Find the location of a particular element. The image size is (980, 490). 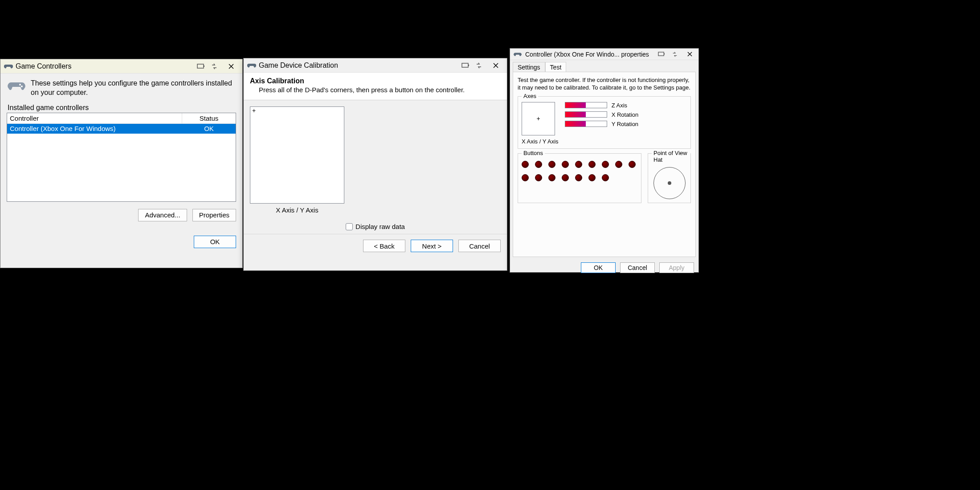

tab-test: Test is located at coordinates (556, 67).